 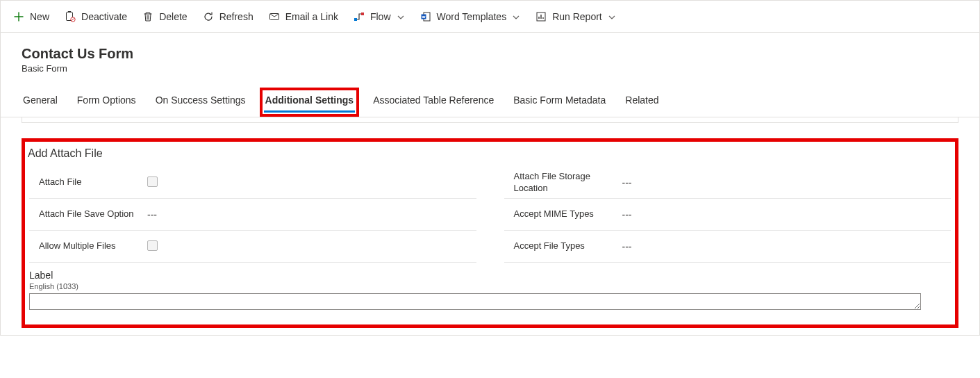 What do you see at coordinates (490, 275) in the screenshot?
I see `label-heading: Label` at bounding box center [490, 275].